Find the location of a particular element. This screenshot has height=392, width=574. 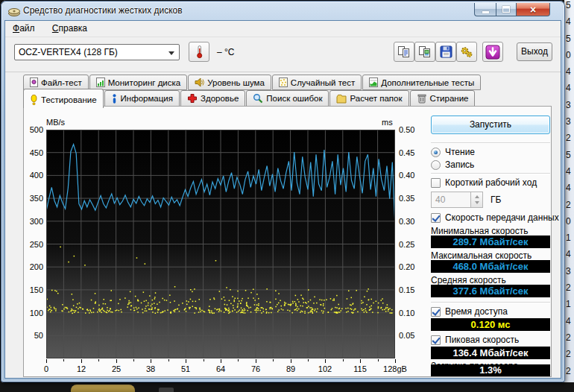

save-icon is located at coordinates (446, 52).